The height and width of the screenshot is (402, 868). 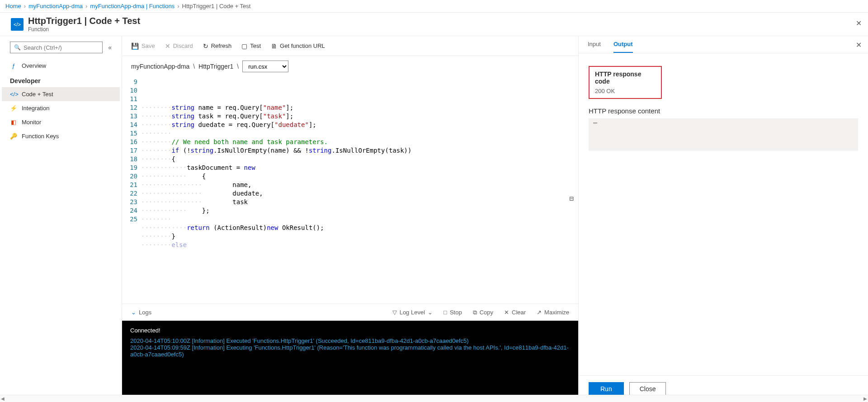 I want to click on save-button: 💾 Save, so click(x=143, y=46).